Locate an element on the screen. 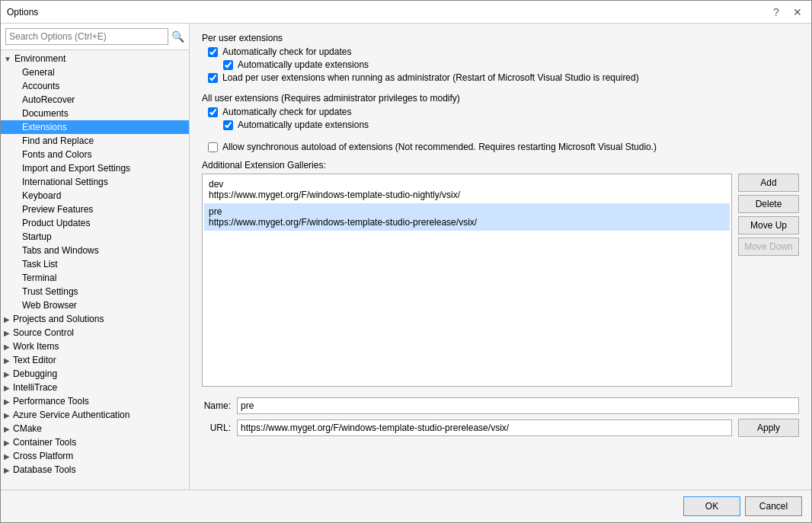  sidebar-item-label: AutoRecover is located at coordinates (49, 100).